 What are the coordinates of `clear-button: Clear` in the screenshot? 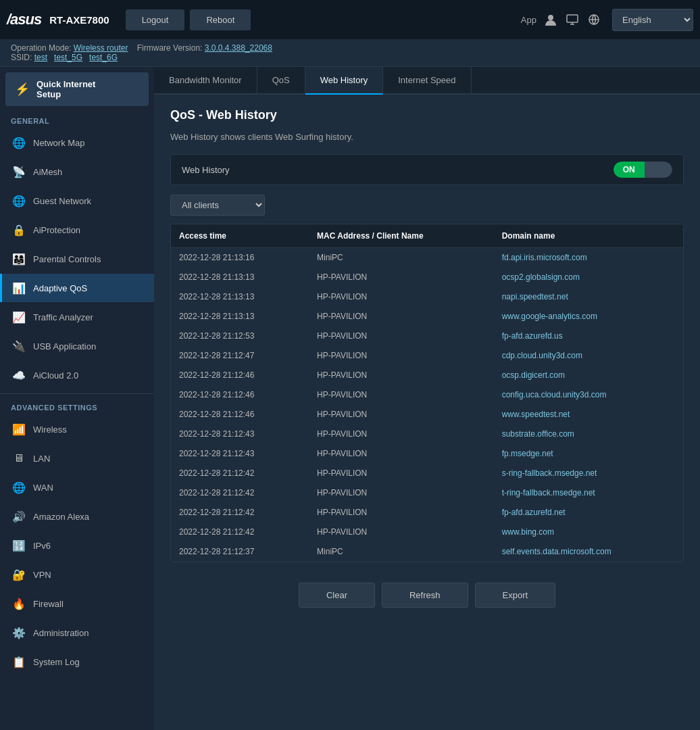 It's located at (336, 595).